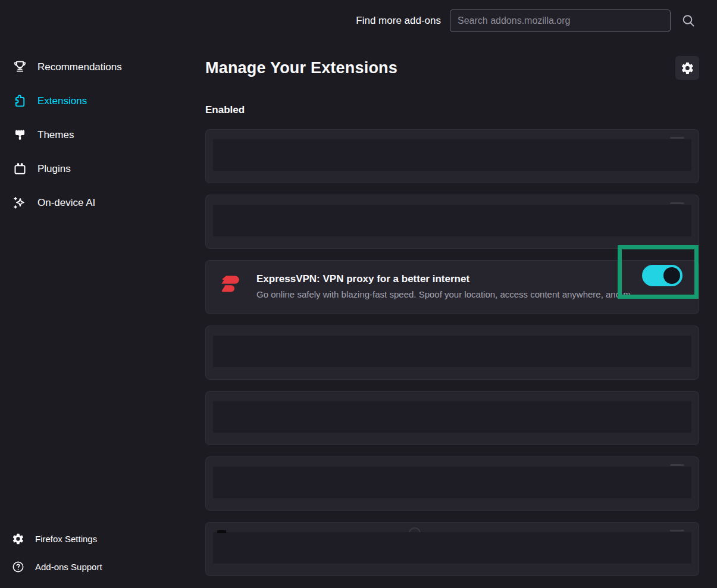 This screenshot has height=588, width=717. Describe the element at coordinates (20, 202) in the screenshot. I see `sparkle-icon` at that location.